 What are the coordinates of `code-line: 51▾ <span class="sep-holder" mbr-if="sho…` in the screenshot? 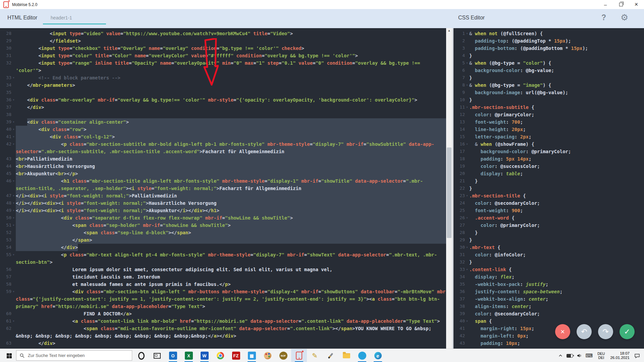 It's located at (223, 225).